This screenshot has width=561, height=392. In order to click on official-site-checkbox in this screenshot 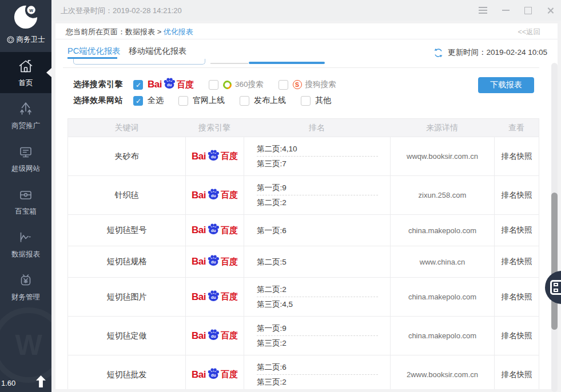, I will do `click(183, 101)`.